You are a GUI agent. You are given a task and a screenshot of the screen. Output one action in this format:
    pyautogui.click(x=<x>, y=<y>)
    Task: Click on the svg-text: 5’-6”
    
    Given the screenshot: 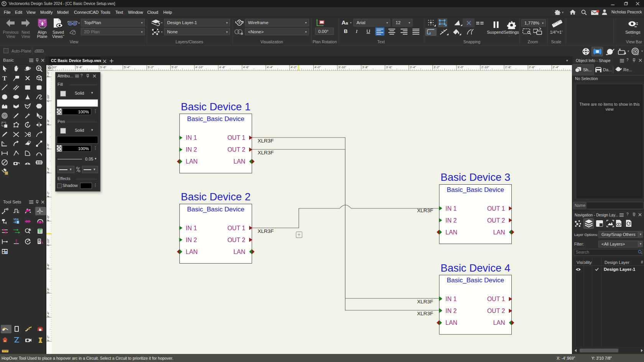 What is the action you would take?
    pyautogui.click(x=103, y=67)
    